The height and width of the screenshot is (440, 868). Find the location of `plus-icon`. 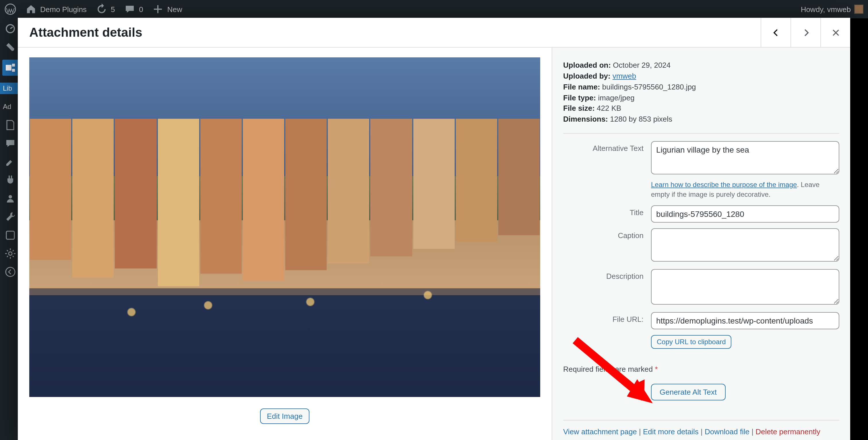

plus-icon is located at coordinates (158, 9).